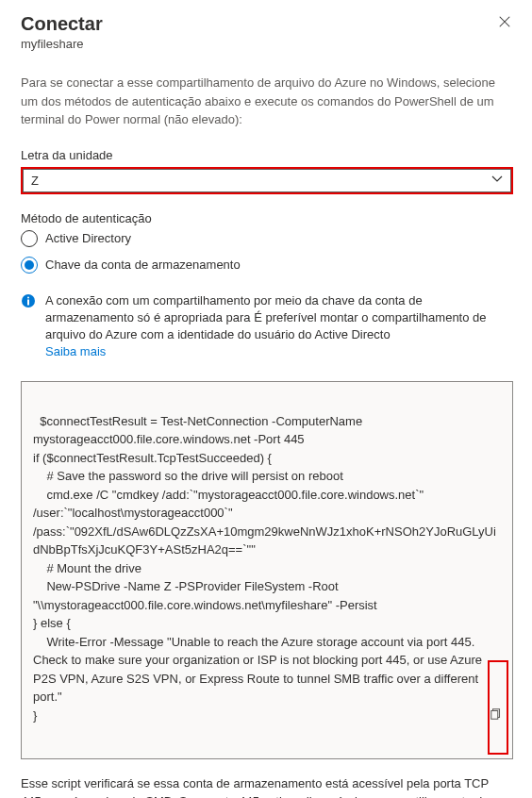  What do you see at coordinates (267, 265) in the screenshot?
I see `radio-storage-key: Chave da conta de armazenamento` at bounding box center [267, 265].